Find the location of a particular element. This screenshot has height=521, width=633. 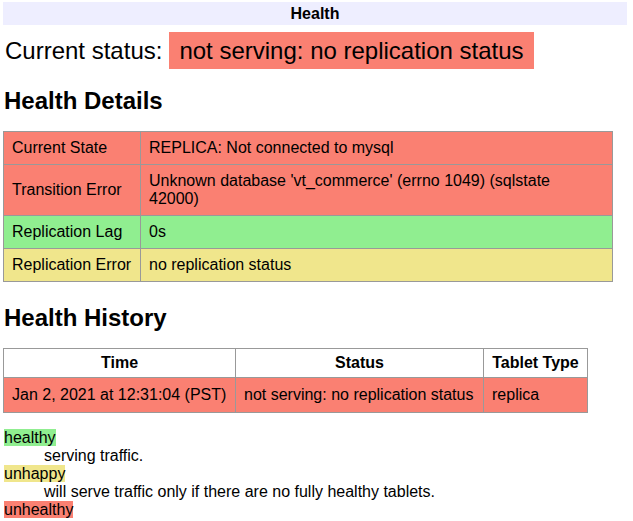

history-tablet-type-cell: replica is located at coordinates (536, 396).